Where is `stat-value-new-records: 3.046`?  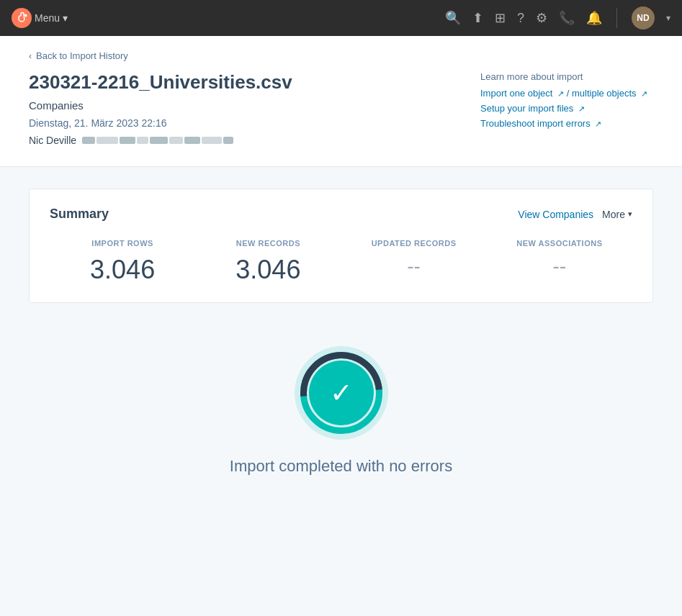
stat-value-new-records: 3.046 is located at coordinates (268, 270).